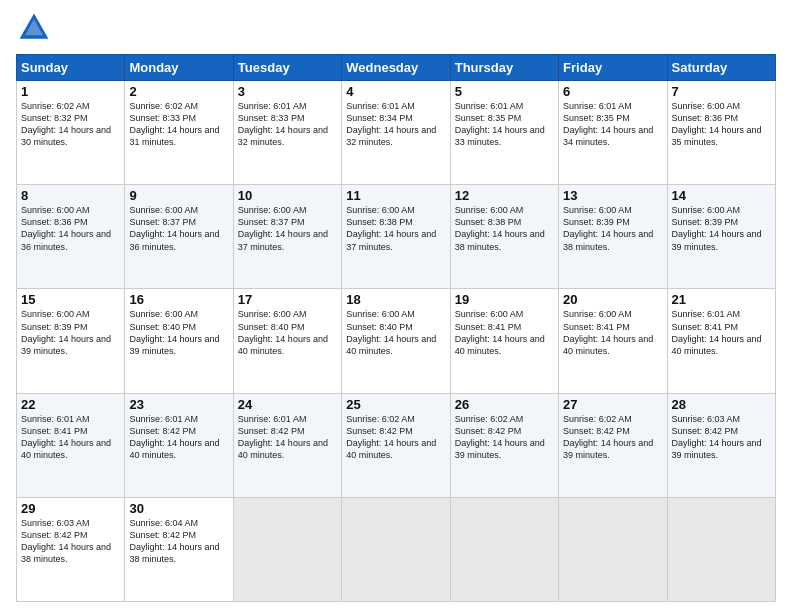 This screenshot has width=792, height=612. What do you see at coordinates (504, 341) in the screenshot?
I see `day-cell: 19 Sunrise: 6:00 AMSunset: 8:41 PMDaylig…` at bounding box center [504, 341].